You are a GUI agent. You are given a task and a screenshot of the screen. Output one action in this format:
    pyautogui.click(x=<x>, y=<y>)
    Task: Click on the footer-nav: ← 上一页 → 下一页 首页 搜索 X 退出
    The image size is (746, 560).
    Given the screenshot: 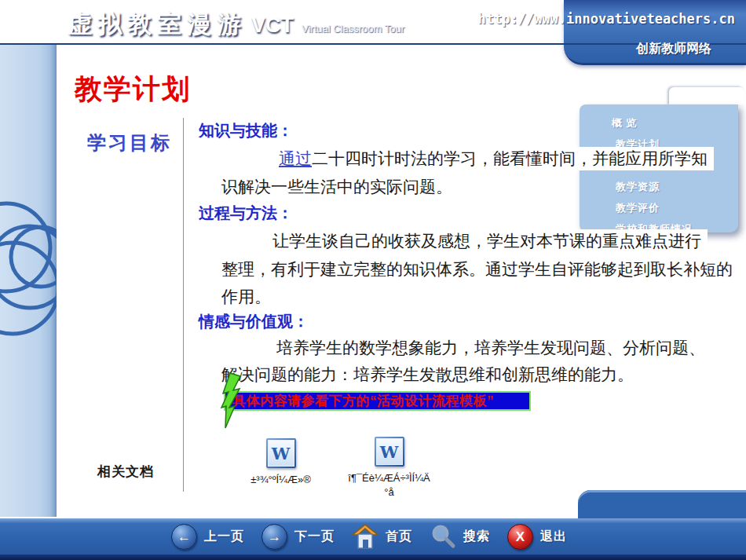 What is the action you would take?
    pyautogui.click(x=373, y=536)
    